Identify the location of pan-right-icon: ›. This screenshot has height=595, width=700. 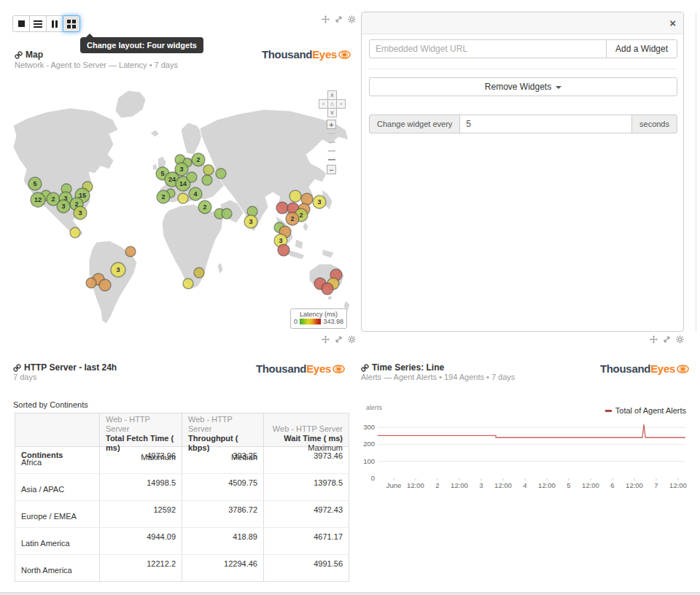
(341, 104).